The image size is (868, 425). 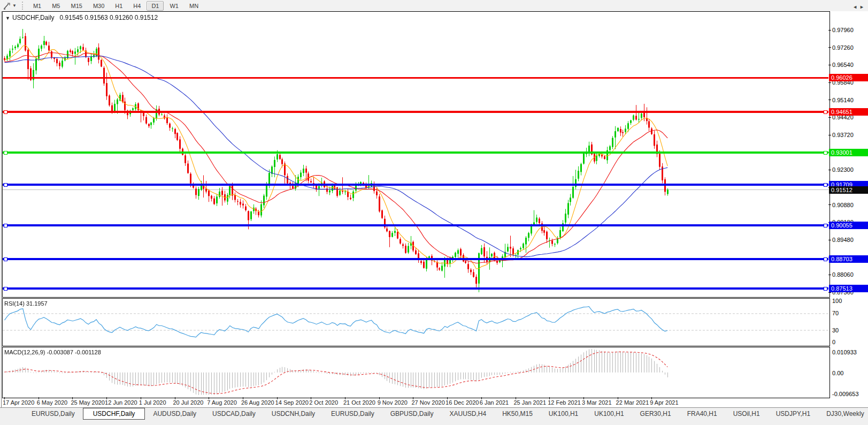 What do you see at coordinates (416, 372) in the screenshot?
I see `macd-canvas` at bounding box center [416, 372].